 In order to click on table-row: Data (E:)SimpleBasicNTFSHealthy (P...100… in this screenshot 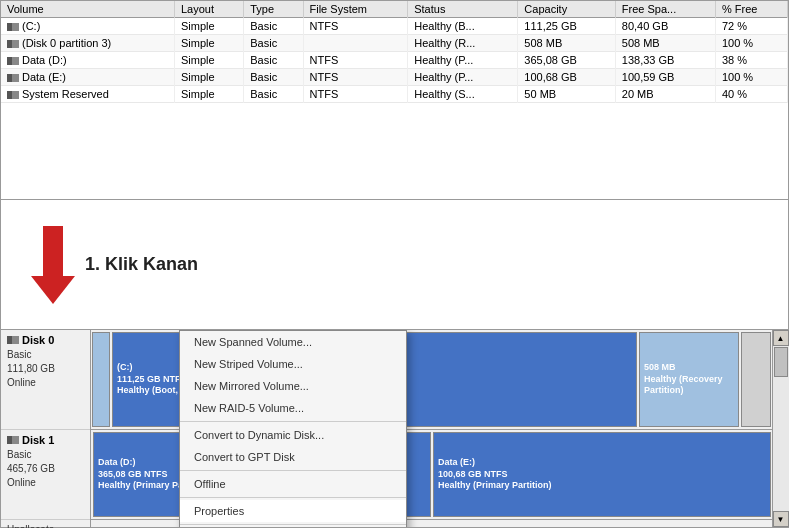, I will do `click(394, 78)`.